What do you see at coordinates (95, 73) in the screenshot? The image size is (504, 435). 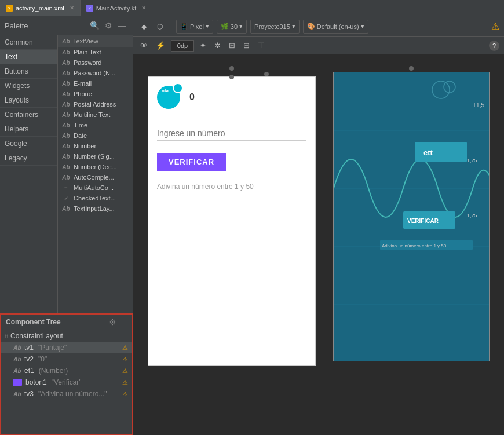 I see `palette-item-password-n: Ab Password (N...` at bounding box center [95, 73].